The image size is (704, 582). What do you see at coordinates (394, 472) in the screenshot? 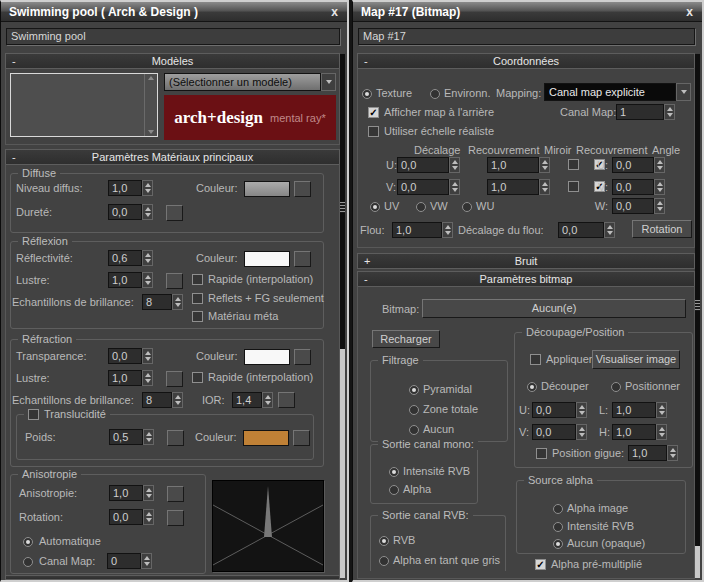
I see `intensite-rvb-mono-radio` at bounding box center [394, 472].